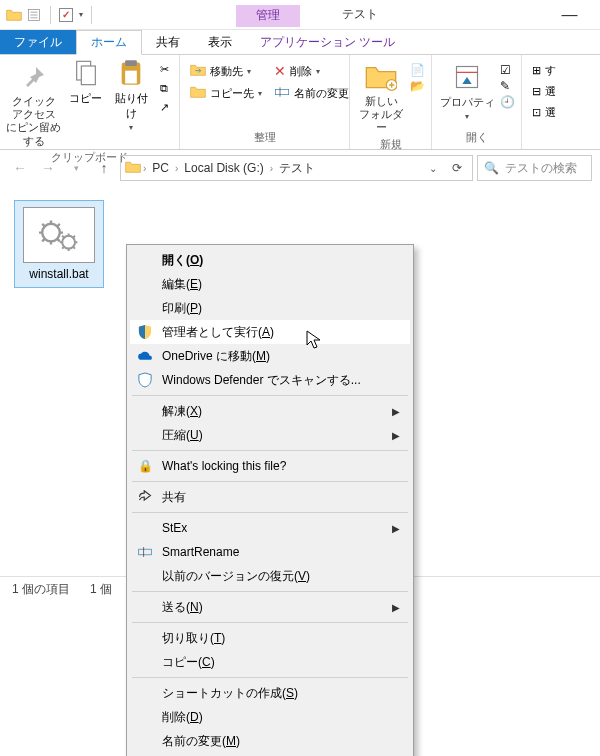 The width and height of the screenshot is (600, 756). Describe the element at coordinates (132, 96) in the screenshot. I see `paste-button: 貼り付け ▾` at that location.